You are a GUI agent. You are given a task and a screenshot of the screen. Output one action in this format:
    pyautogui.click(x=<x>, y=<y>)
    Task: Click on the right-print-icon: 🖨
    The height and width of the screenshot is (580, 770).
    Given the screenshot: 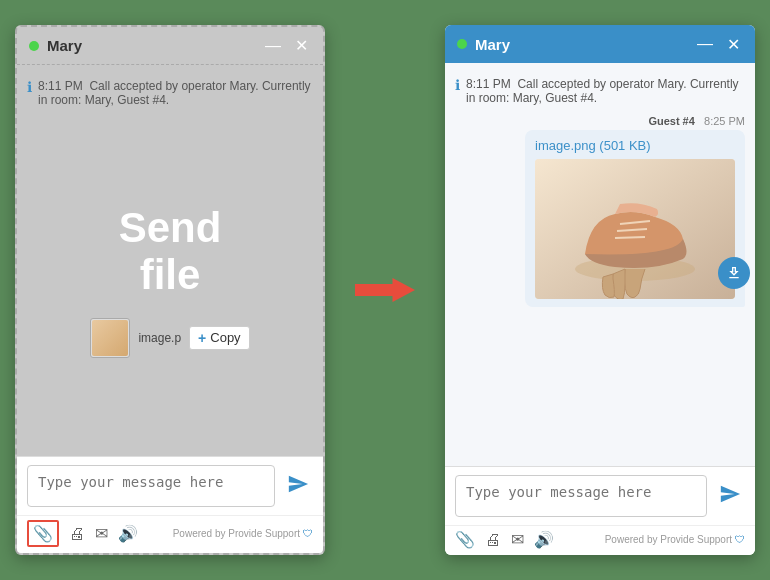 What is the action you would take?
    pyautogui.click(x=493, y=540)
    